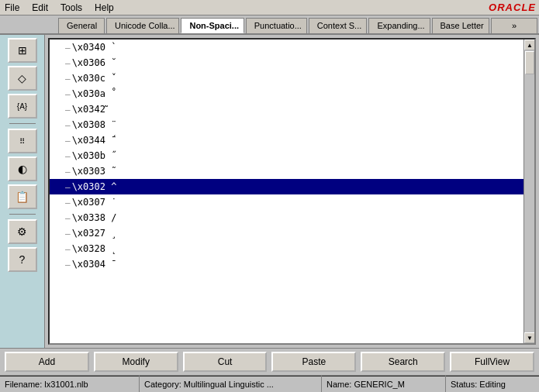 The width and height of the screenshot is (539, 392). Describe the element at coordinates (95, 125) in the screenshot. I see `list-item-code: \x0308 ¨` at that location.